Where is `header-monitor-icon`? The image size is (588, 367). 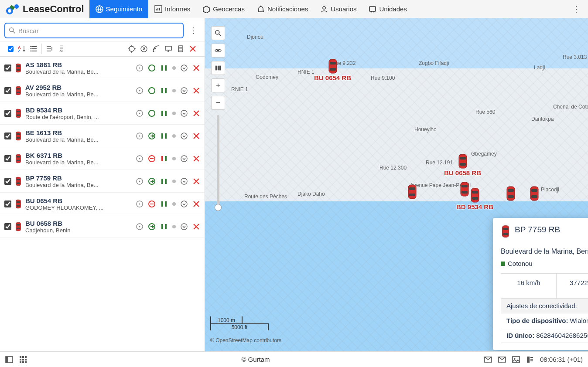
header-monitor-icon is located at coordinates (168, 49).